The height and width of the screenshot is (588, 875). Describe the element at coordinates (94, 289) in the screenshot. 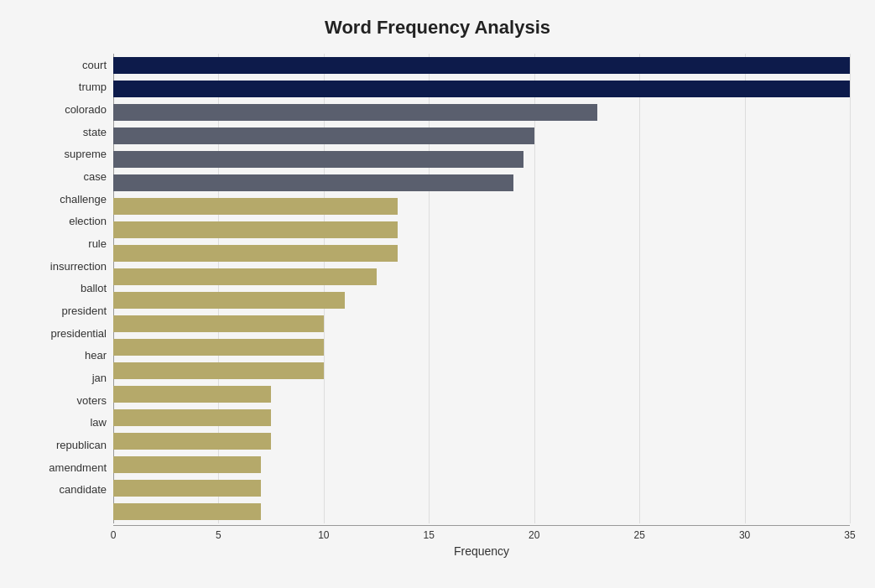

I see `y-label: ballot` at that location.